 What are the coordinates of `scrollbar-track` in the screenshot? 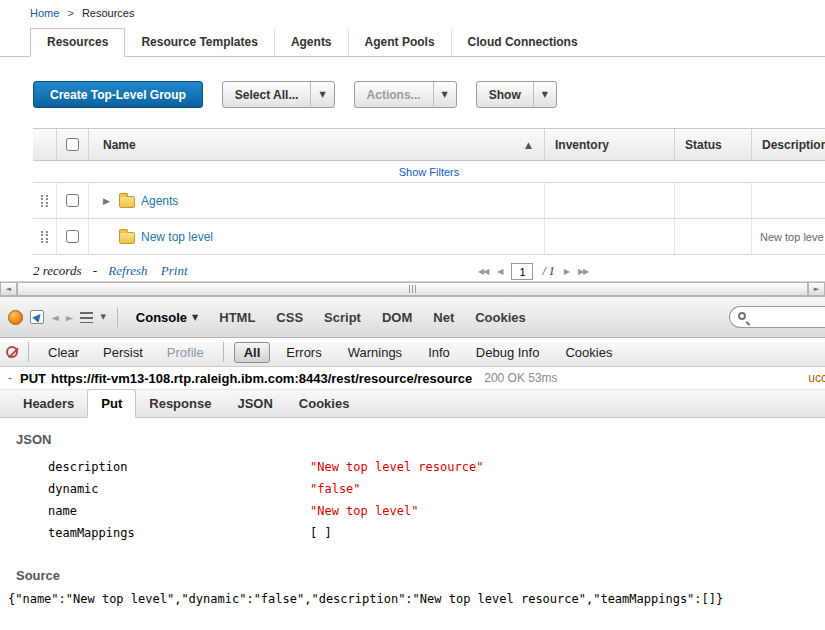 It's located at (412, 289).